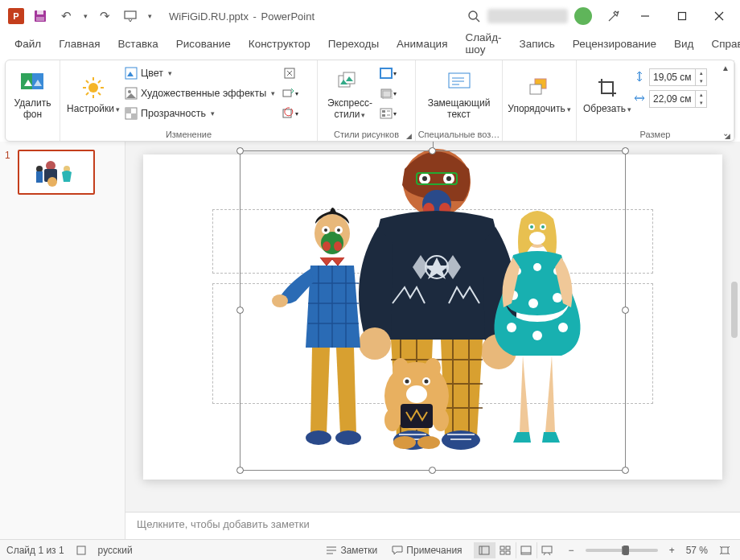 The width and height of the screenshot is (740, 560). I want to click on account-avatar, so click(583, 16).